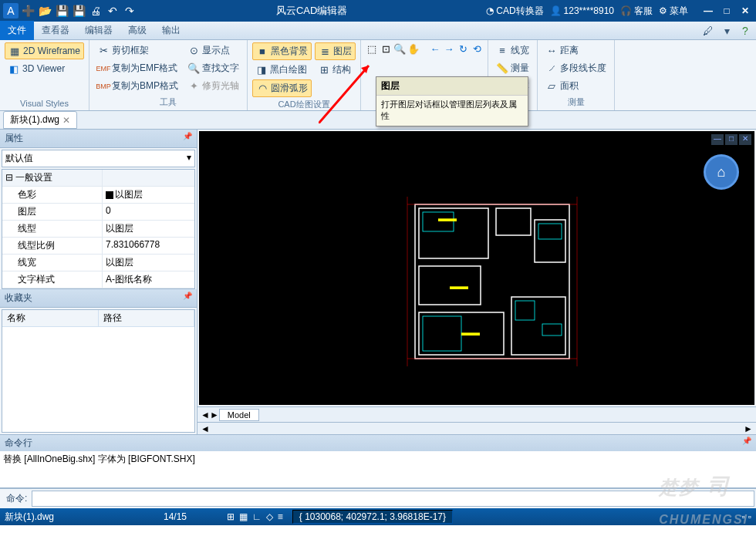 This screenshot has width=756, height=553. I want to click on horizontal-scrollbar: ◄►, so click(477, 428).